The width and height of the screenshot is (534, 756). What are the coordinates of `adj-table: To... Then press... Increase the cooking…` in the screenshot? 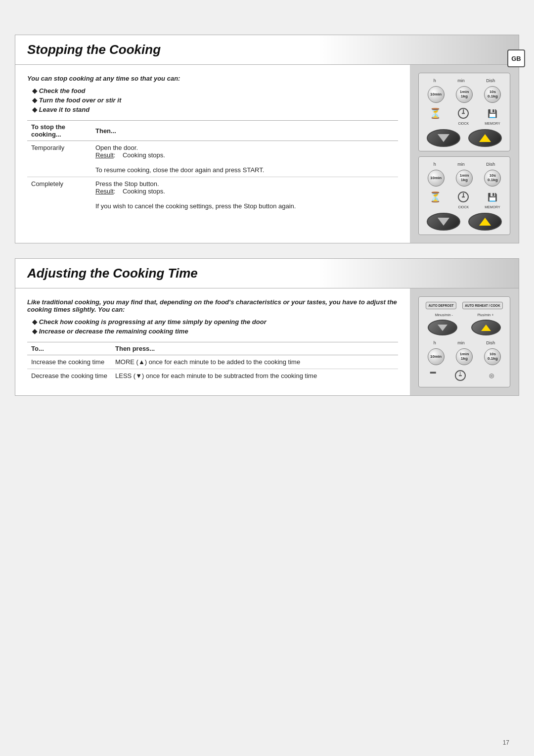 It's located at (213, 362).